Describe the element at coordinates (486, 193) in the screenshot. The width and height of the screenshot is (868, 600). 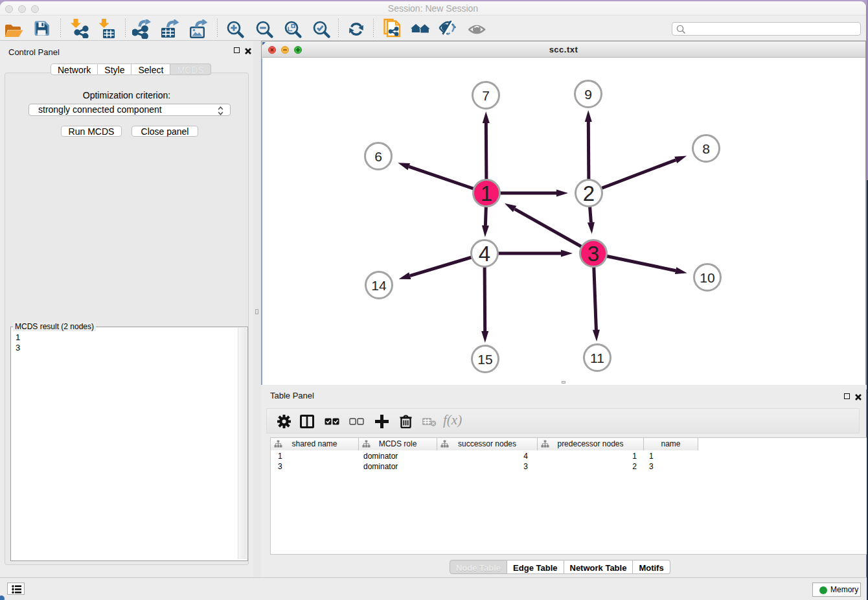
I see `svg-text: 1` at that location.